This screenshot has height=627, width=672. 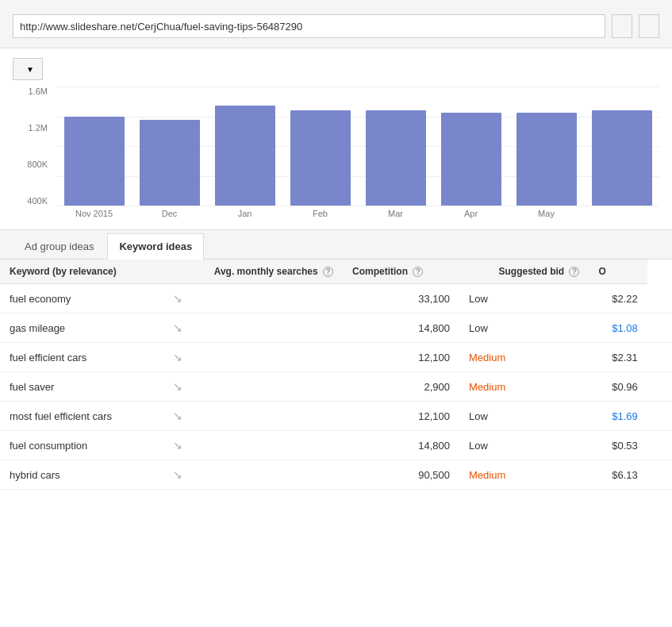 I want to click on table-row: fuel saver↘2,900Medium$0.96, so click(x=336, y=387).